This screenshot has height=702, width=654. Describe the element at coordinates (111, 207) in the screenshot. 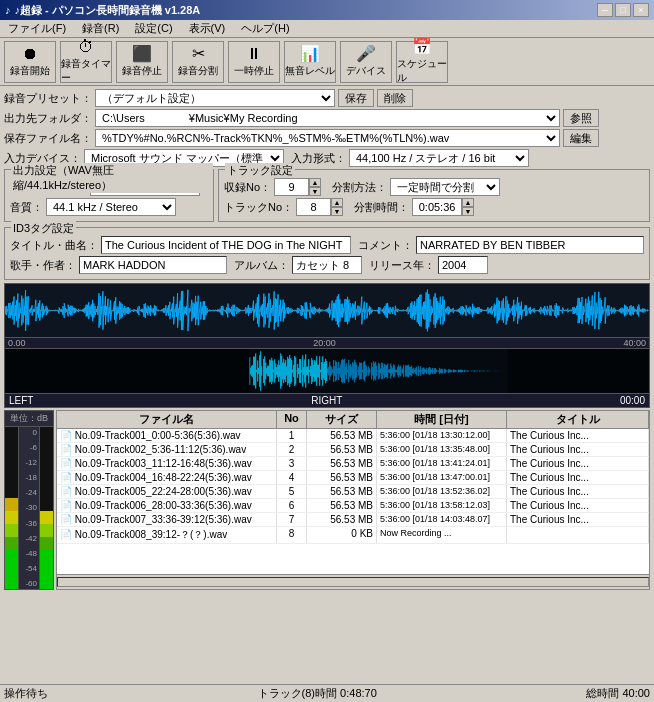

I see `quality-select: 44.1 kHz / Stereo` at that location.